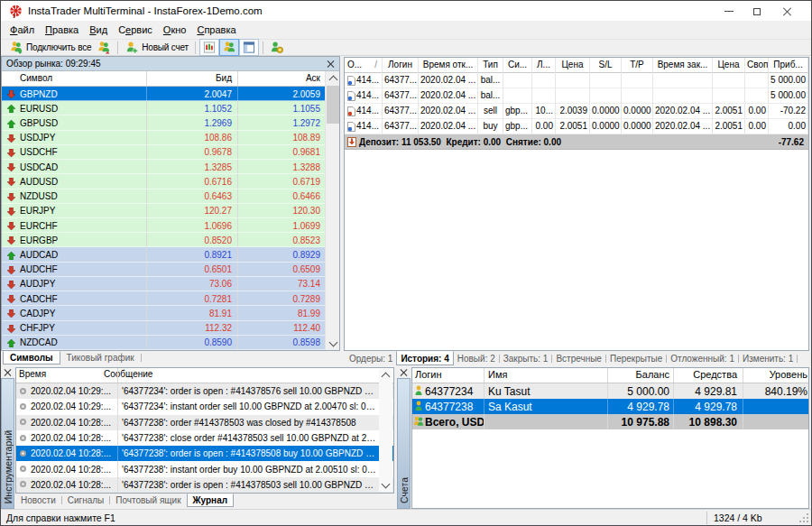 Image resolution: width=812 pixels, height=526 pixels. What do you see at coordinates (104, 47) in the screenshot?
I see `disconnect-all-button` at bounding box center [104, 47].